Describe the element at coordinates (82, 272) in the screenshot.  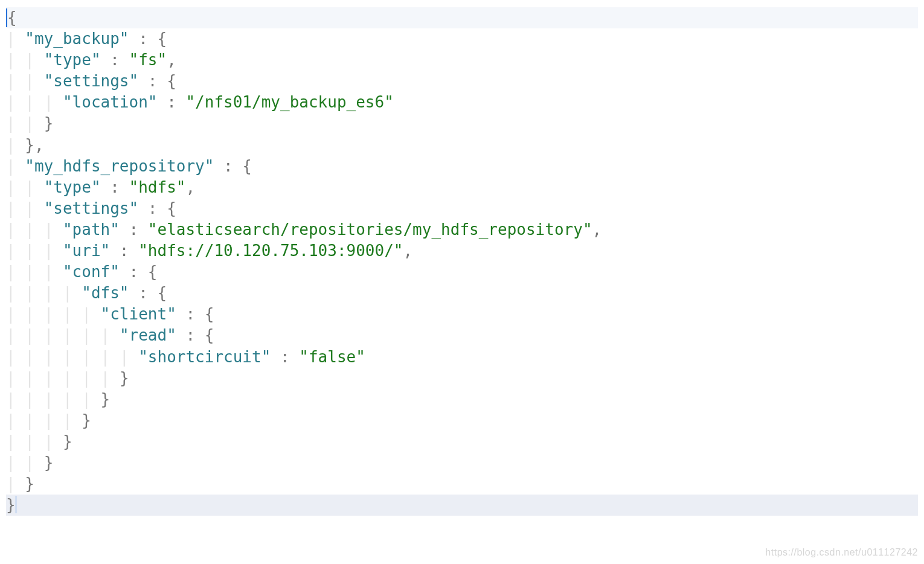
I see `code-line: | | | "conf" : {` at that location.